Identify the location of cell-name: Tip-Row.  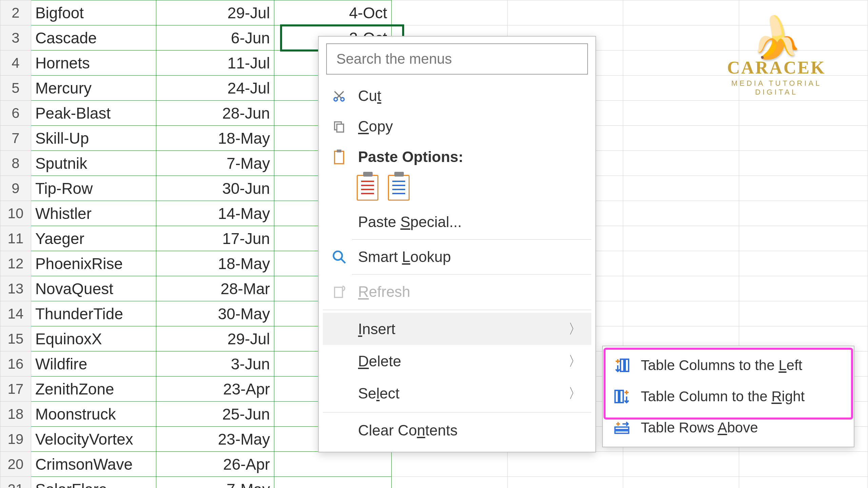
(94, 188).